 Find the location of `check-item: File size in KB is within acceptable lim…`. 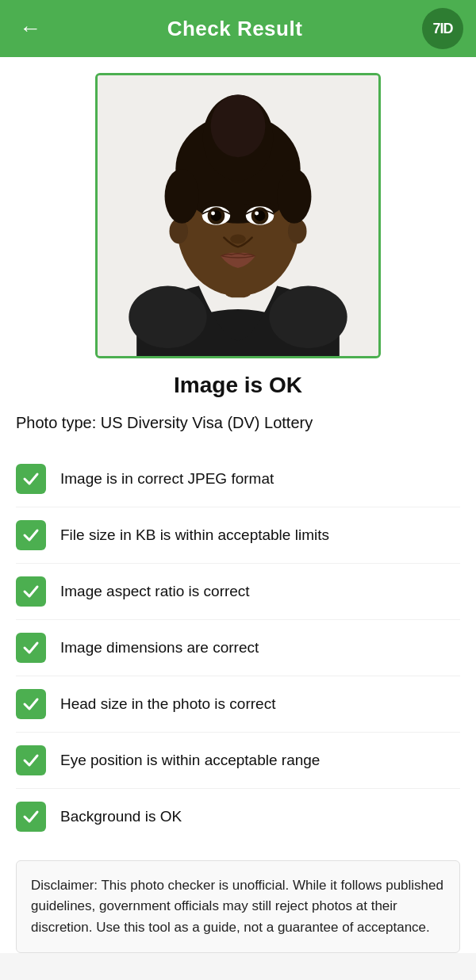

check-item: File size in KB is within acceptable lim… is located at coordinates (238, 536).